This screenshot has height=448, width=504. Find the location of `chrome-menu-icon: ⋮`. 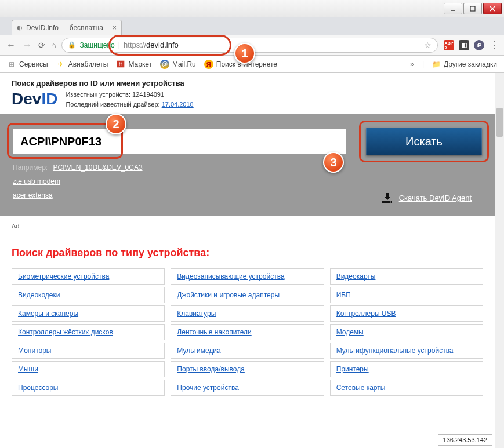

chrome-menu-icon: ⋮ is located at coordinates (494, 45).